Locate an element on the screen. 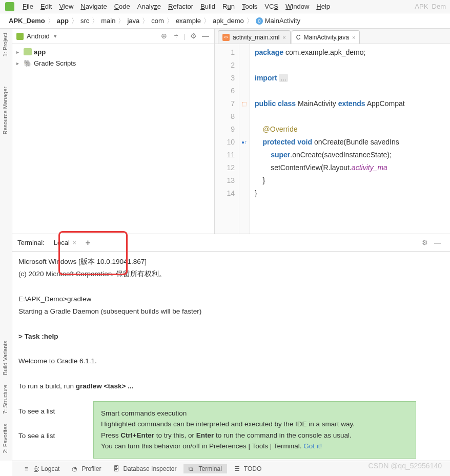 The height and width of the screenshot is (476, 450). menu-analyze: Analyze is located at coordinates (149, 6).